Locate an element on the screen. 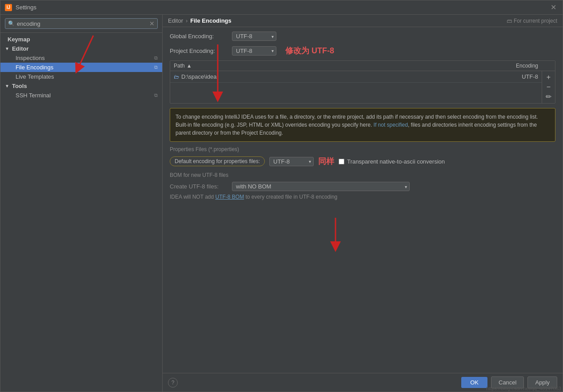 This screenshot has height=392, width=563. transparent-label: Transparent native-to-ascii conversion is located at coordinates (396, 162).